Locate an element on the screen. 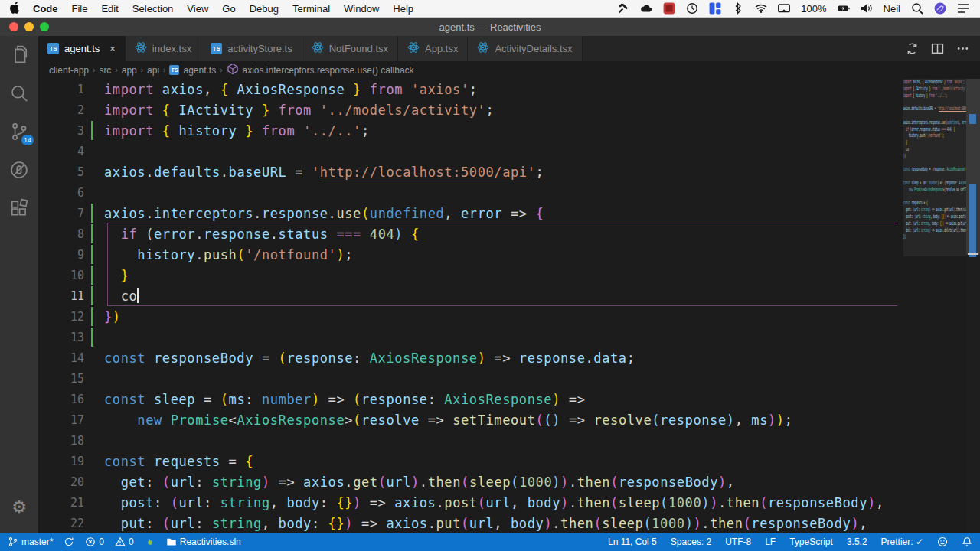  status-ts-version: 3.5.2 is located at coordinates (858, 542).